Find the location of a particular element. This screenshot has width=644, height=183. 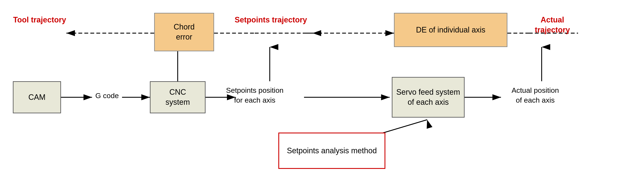

de-axis-box: DE of individual axis is located at coordinates (451, 30).